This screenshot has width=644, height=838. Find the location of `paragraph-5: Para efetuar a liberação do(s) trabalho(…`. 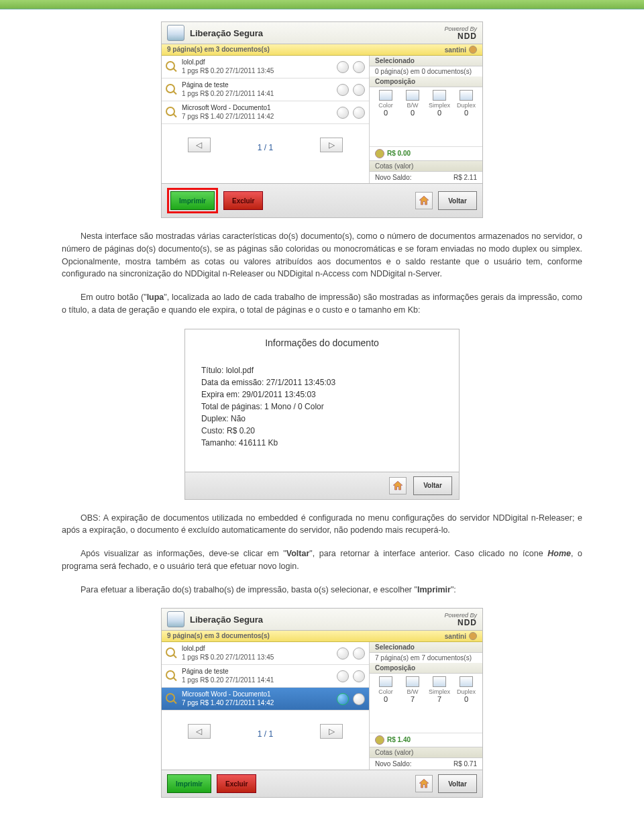

paragraph-5: Para efetuar a liberação do(s) trabalho(… is located at coordinates (322, 590).